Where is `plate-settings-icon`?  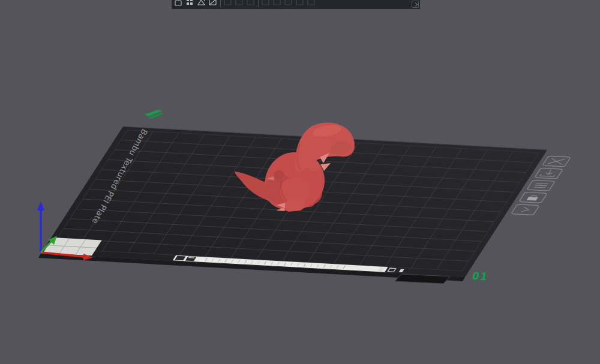 plate-settings-icon is located at coordinates (541, 185).